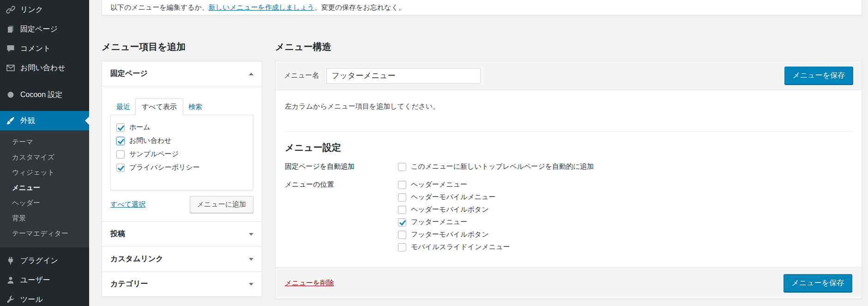 The image size is (868, 306). What do you see at coordinates (502, 166) in the screenshot?
I see `auto-add-option-label: このメニューに新しいトップレベルページを自動的に追加` at bounding box center [502, 166].